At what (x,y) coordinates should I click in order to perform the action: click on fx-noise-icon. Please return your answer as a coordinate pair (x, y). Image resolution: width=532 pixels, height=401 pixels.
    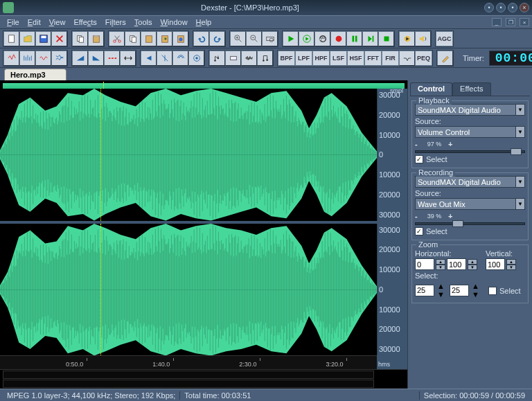
    Looking at the image, I should click on (249, 58).